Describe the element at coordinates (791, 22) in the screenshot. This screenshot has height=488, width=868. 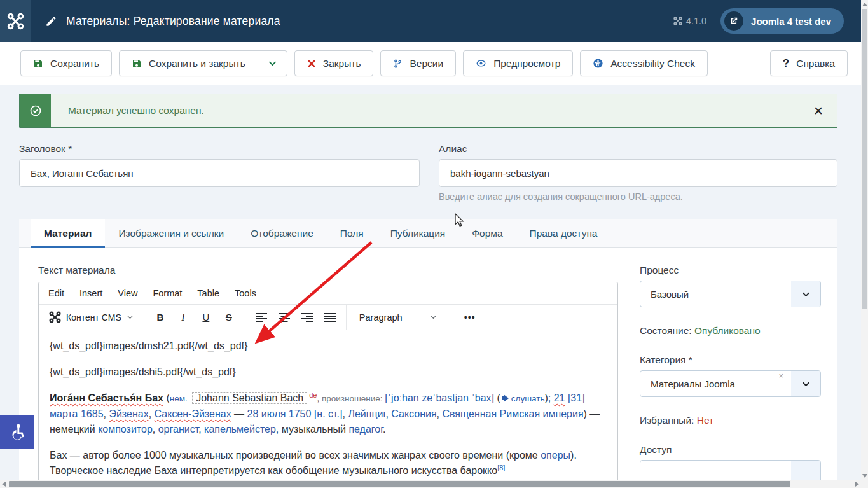
I see `env-button-label: Joomla 4 test dev` at that location.